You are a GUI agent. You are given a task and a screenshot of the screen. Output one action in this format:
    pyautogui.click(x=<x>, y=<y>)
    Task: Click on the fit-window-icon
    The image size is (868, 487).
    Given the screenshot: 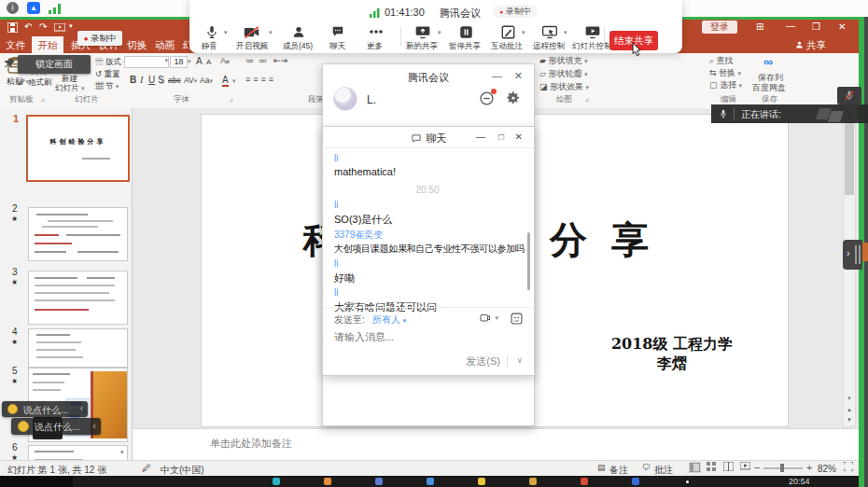 What is the action you would take?
    pyautogui.click(x=848, y=466)
    